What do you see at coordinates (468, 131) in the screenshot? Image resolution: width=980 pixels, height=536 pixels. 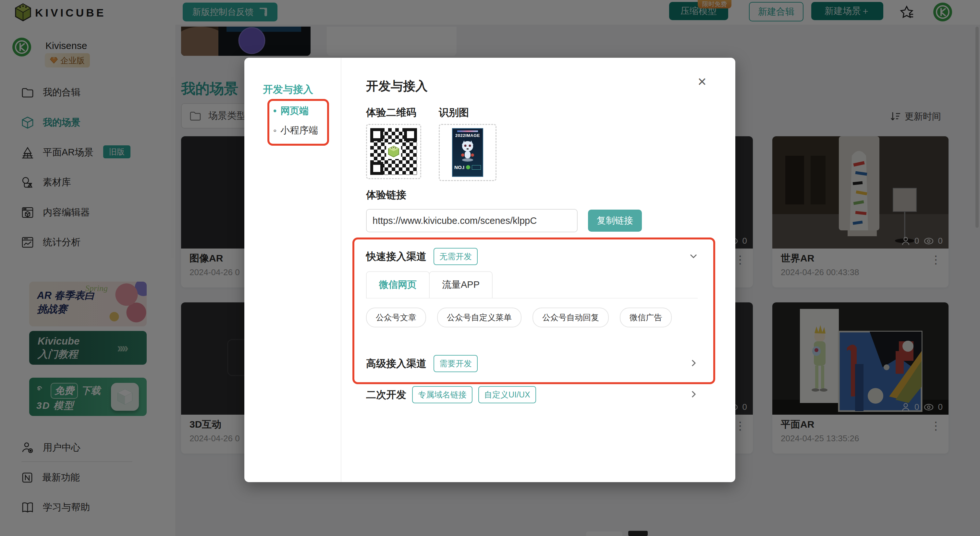 I see `poster-gradient-bar` at bounding box center [468, 131].